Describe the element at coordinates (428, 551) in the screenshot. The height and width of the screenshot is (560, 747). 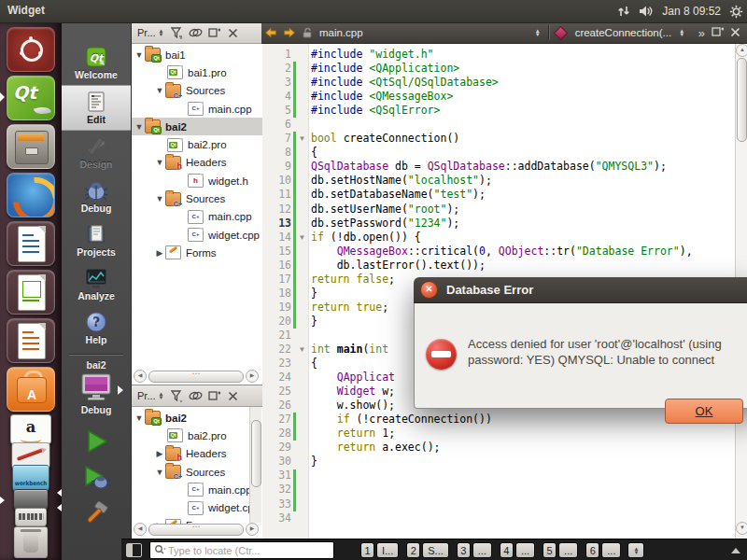
I see `output-pane-button-2: 2S...` at that location.